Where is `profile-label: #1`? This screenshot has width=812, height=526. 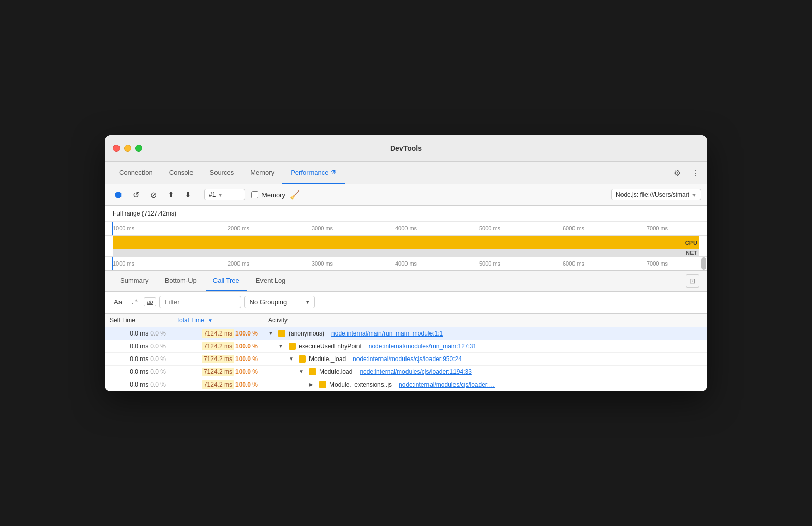 profile-label: #1 is located at coordinates (212, 195).